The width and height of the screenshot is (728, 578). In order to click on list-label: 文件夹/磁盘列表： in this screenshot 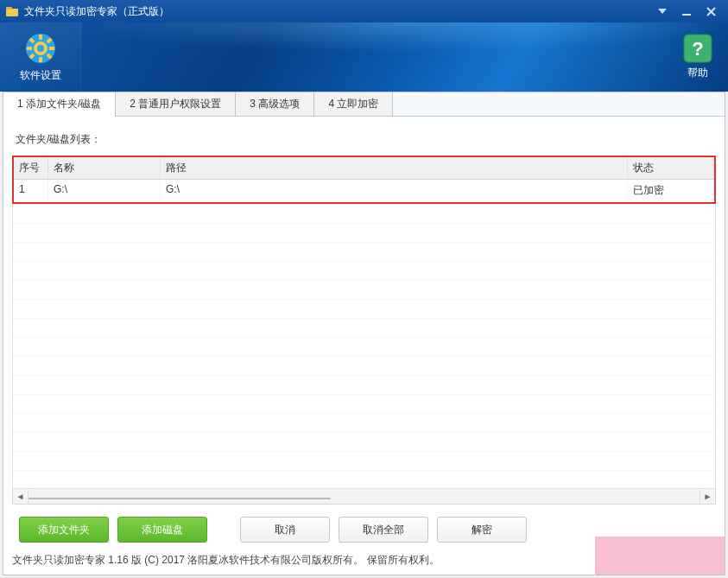, I will do `click(366, 140)`.